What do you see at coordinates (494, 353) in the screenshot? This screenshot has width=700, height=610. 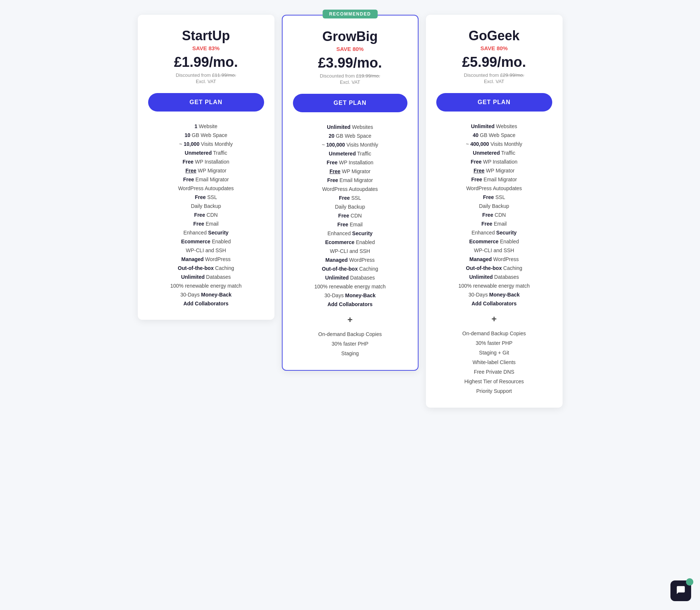 I see `extra-feature-item: Staging + Git` at bounding box center [494, 353].